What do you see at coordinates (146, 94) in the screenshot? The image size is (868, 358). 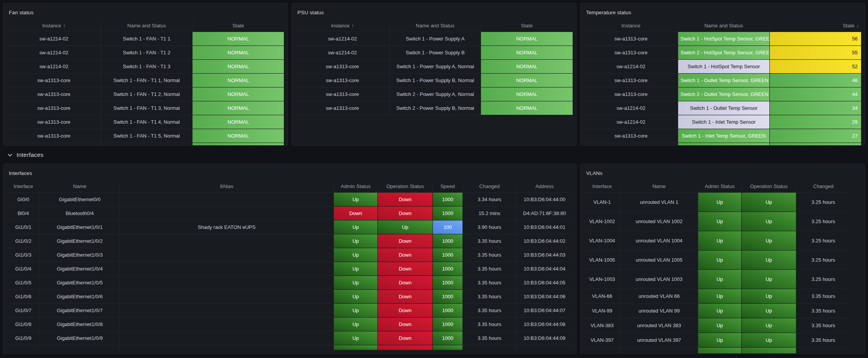 I see `table-row: sw-a1313-coreSwitch 1 - FAN - T1 2, Norm…` at bounding box center [146, 94].